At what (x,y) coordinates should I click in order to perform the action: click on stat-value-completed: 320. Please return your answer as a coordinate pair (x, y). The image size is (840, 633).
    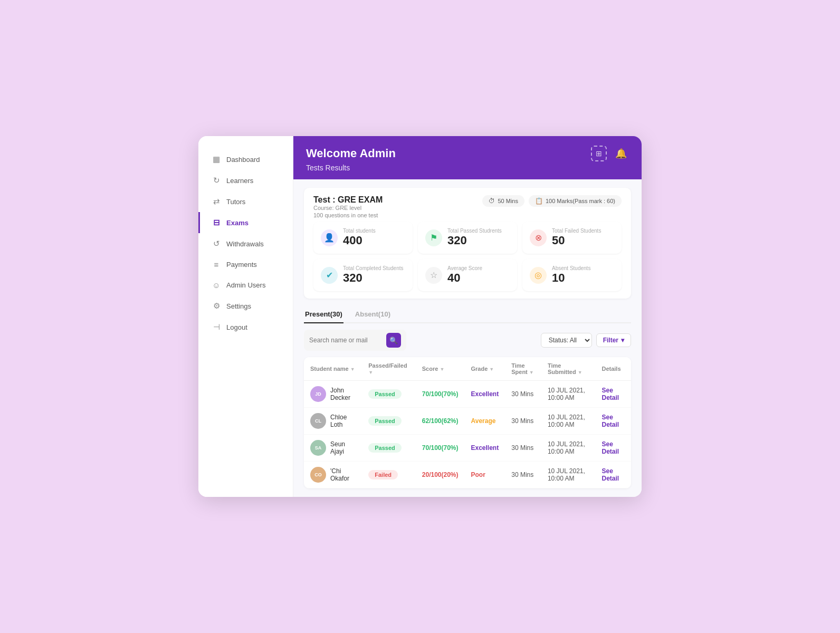
    Looking at the image, I should click on (374, 278).